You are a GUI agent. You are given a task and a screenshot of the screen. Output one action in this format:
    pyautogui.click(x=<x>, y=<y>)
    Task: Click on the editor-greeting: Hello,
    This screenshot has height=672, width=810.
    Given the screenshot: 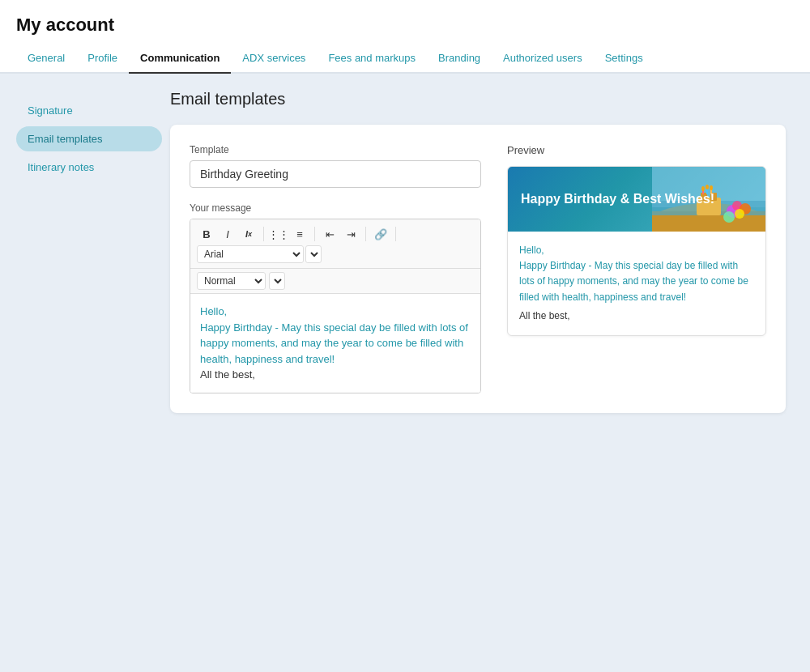 What is the action you would take?
    pyautogui.click(x=335, y=312)
    